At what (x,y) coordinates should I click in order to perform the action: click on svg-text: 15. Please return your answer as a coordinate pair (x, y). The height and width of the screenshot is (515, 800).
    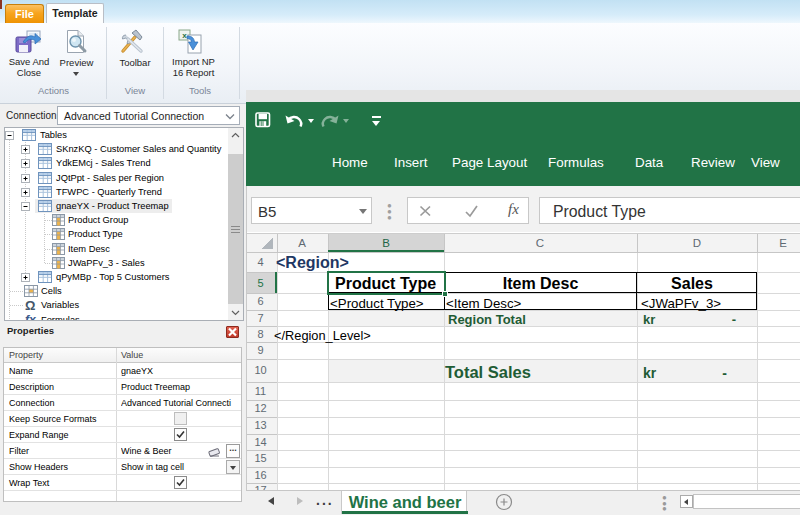
    Looking at the image, I should click on (260, 458).